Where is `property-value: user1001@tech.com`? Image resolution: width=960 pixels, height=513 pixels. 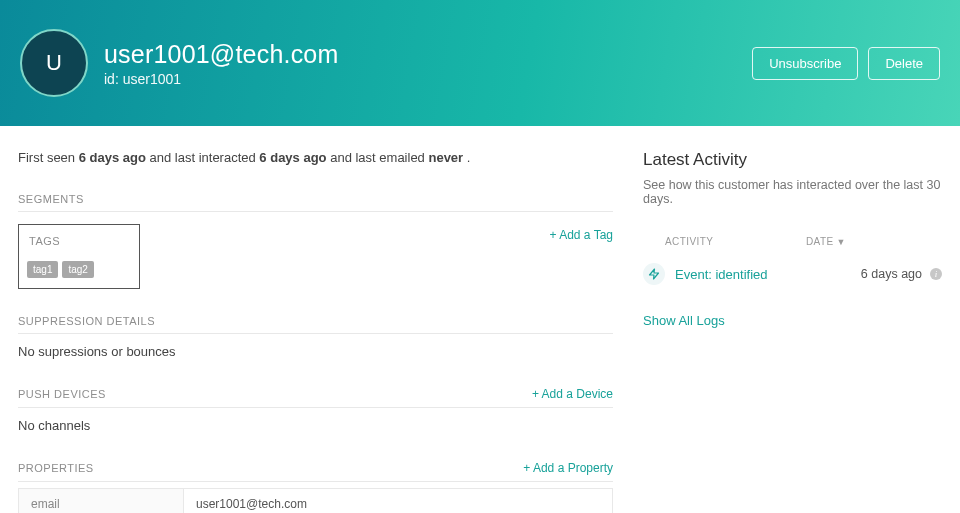 property-value: user1001@tech.com is located at coordinates (398, 502).